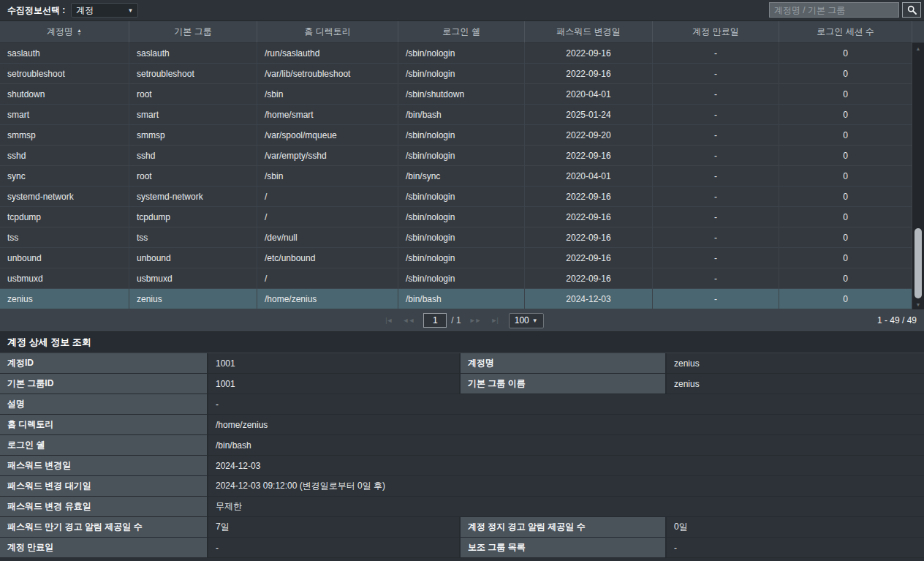 This screenshot has width=924, height=561. I want to click on table-row: tcpdumptcpdump//sbin/nologin2022-09-16-0, so click(462, 217).